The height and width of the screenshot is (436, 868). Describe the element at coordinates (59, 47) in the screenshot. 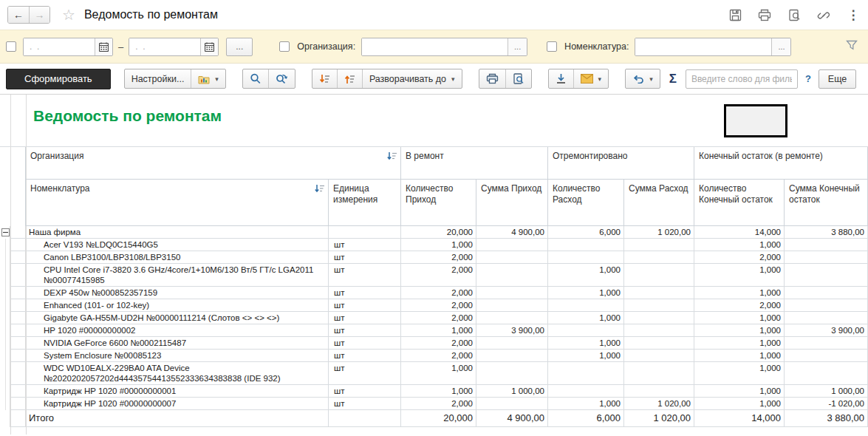

I see `date-from-input` at that location.